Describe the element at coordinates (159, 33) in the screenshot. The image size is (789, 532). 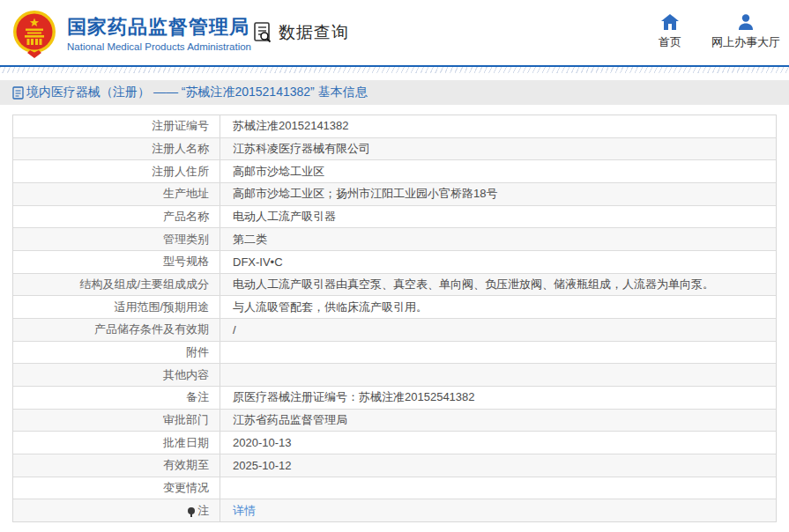
I see `org-text: 国家药品监督管理局 National Medical Products Admi…` at that location.